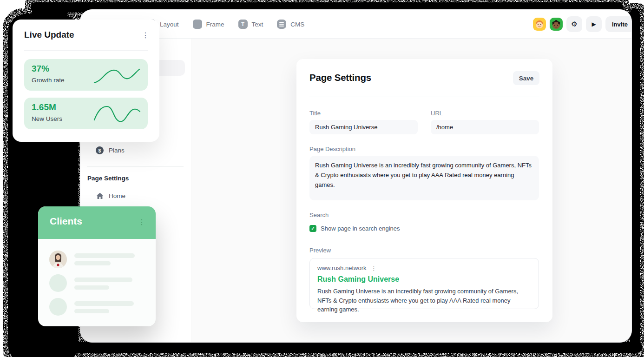  I want to click on baby-emoji-avatar, so click(539, 24).